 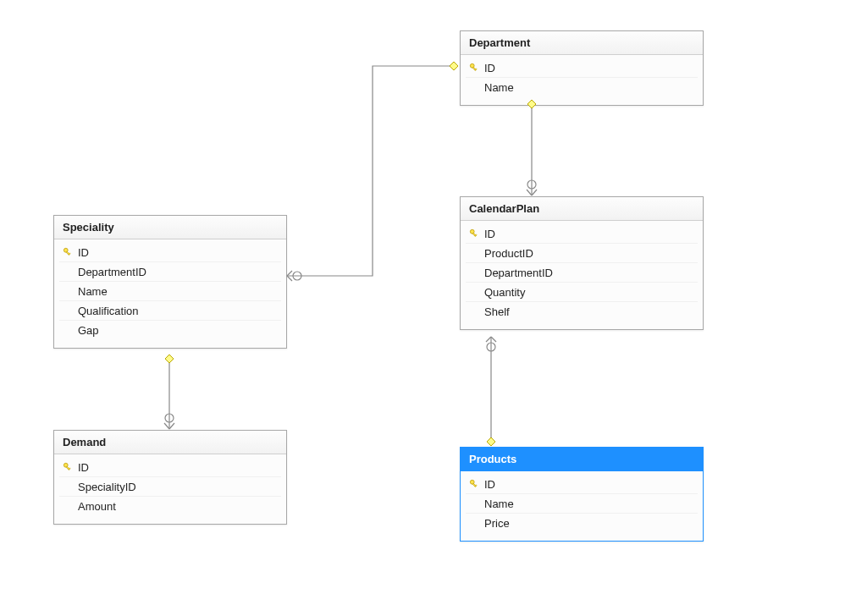 What do you see at coordinates (170, 443) in the screenshot?
I see `entity-title: Demand` at bounding box center [170, 443].